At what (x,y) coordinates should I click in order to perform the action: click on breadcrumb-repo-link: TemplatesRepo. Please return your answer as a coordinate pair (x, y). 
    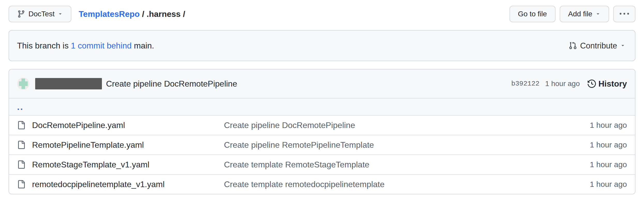
    Looking at the image, I should click on (109, 14).